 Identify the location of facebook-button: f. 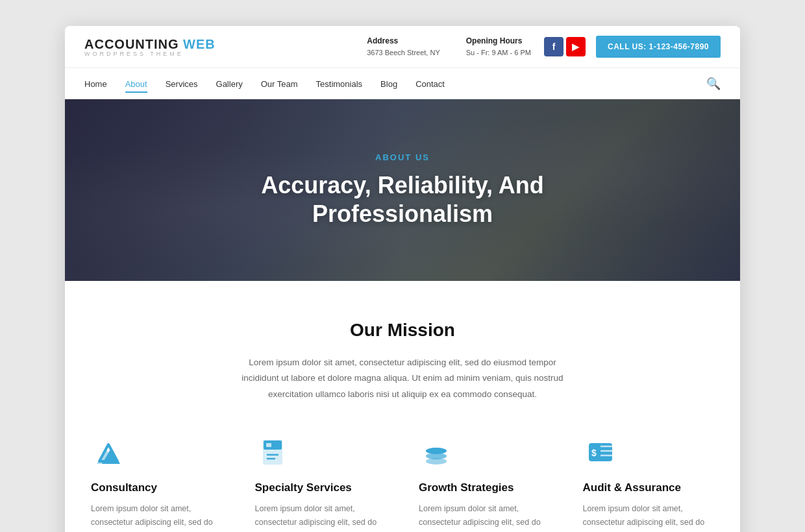
(554, 47).